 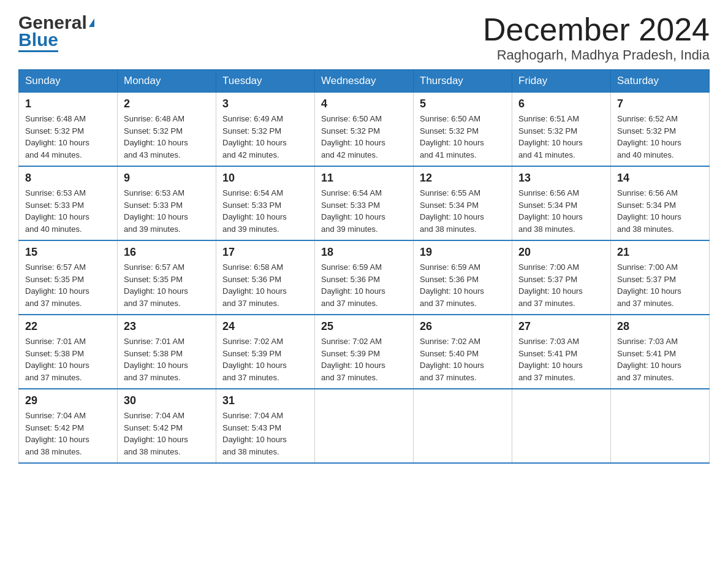 I want to click on calendar-week-row: 15 Sunrise: 6:57 AM Sunset: 5:35 PM Dayl…, so click(x=364, y=277).